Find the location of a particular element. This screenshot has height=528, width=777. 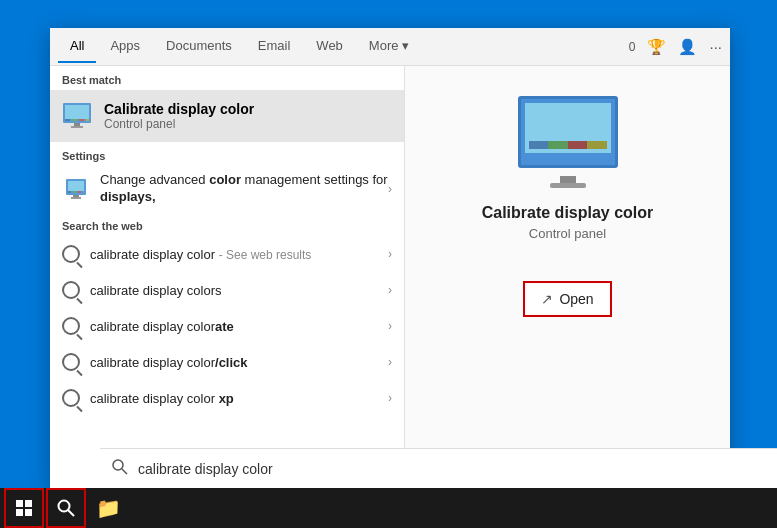

open-button: ↗ Open is located at coordinates (567, 299).